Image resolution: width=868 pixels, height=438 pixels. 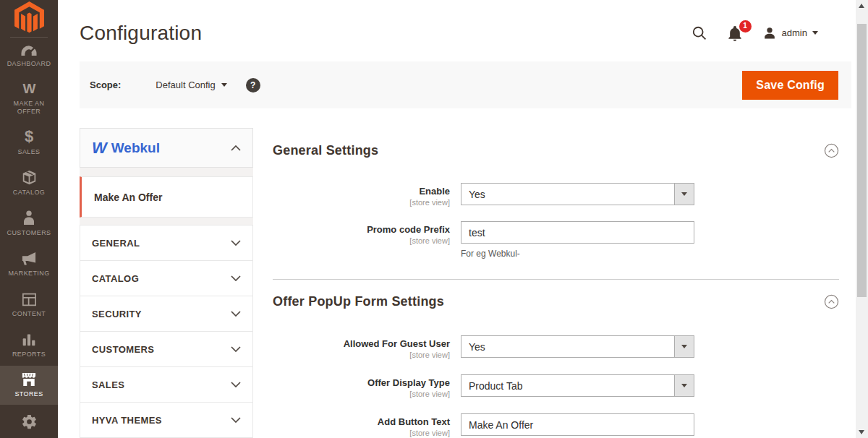 What do you see at coordinates (29, 265) in the screenshot?
I see `sidebar-item-marketing: MARKETING` at bounding box center [29, 265].